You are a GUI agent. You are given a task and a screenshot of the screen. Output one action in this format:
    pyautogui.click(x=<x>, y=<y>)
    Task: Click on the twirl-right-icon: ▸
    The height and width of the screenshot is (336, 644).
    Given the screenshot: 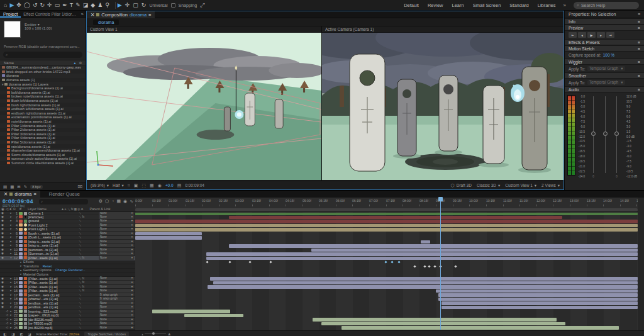 What is the action you would take?
    pyautogui.click(x=21, y=262)
    